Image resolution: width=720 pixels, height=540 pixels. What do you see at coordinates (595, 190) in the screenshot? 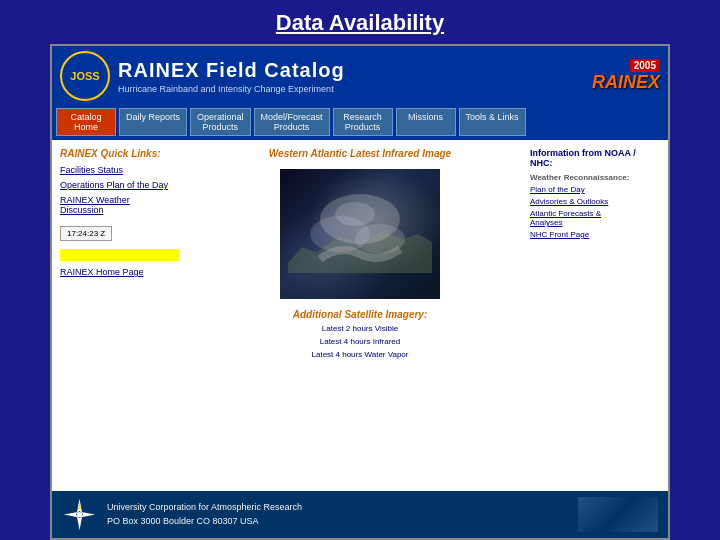
I see `plan-of-day-link: Plan of the Day` at bounding box center [595, 190].